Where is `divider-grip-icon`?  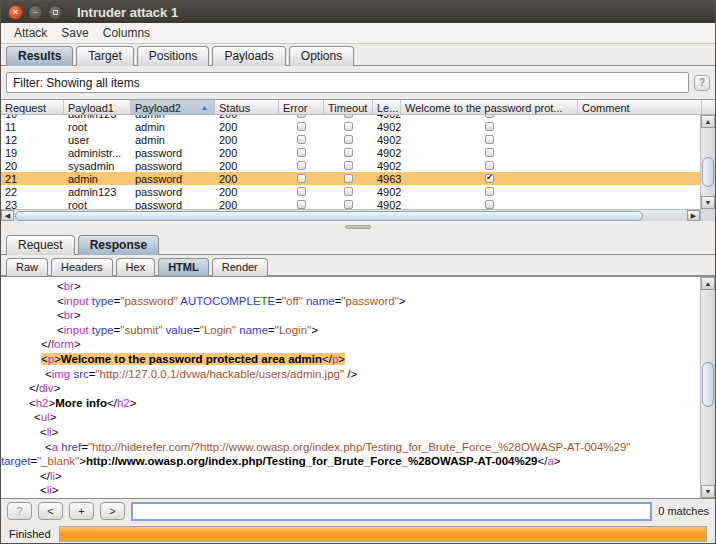 divider-grip-icon is located at coordinates (358, 227).